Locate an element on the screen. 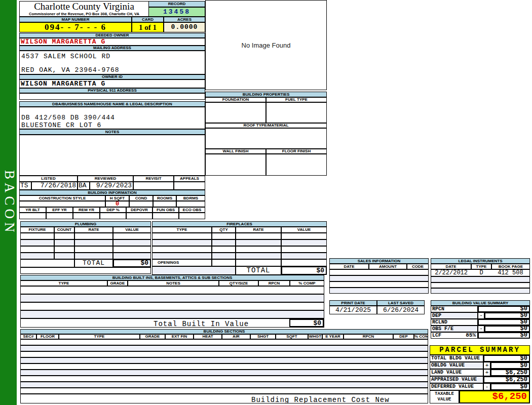 This screenshot has width=532, height=405. built-ins-notes-label: NOTES is located at coordinates (173, 284).